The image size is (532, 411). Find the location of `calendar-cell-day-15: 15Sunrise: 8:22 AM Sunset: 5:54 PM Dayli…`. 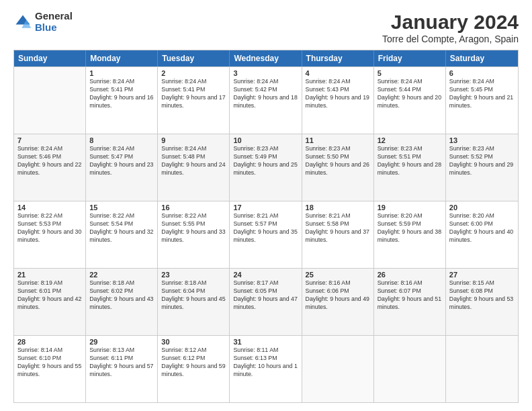

calendar-cell-day-15: 15Sunrise: 8:22 AM Sunset: 5:54 PM Dayli… is located at coordinates (122, 235).